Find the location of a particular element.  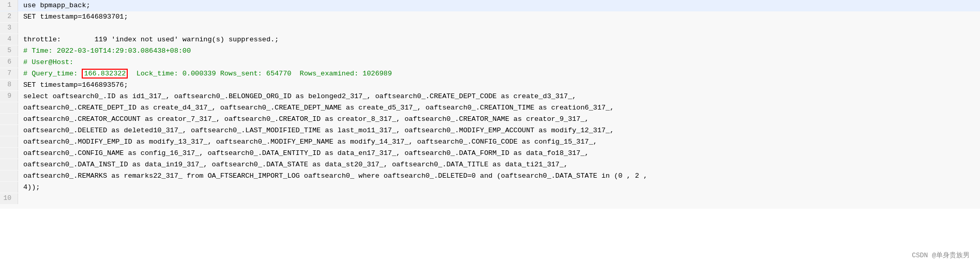

line-10: 10 is located at coordinates (490, 201).